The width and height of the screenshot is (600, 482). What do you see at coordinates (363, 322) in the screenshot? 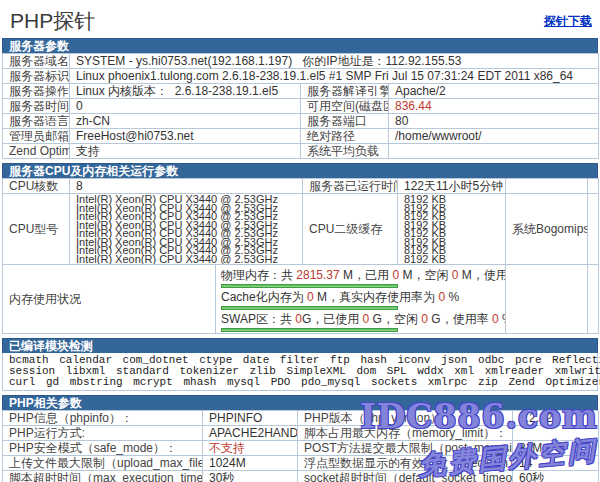
I see `memory-usage-block: SWAP区：共 0G，已使用 0 G，空闲 0 G，使用率 0 %` at bounding box center [363, 322].